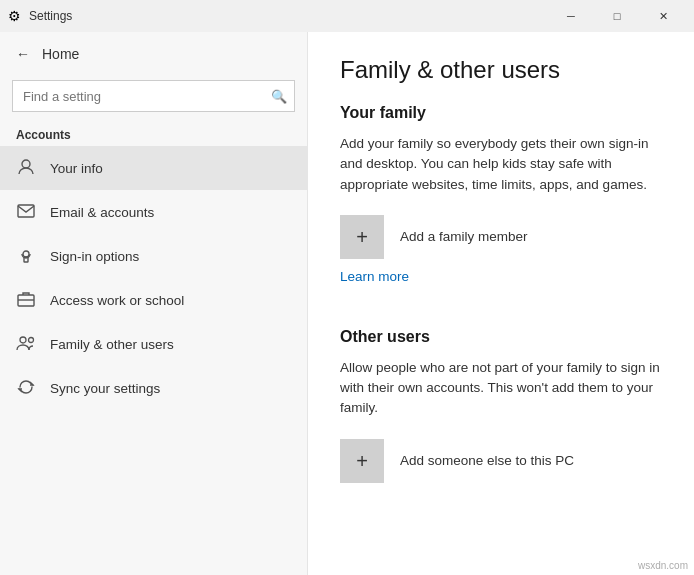  Describe the element at coordinates (26, 344) in the screenshot. I see `family-users-icon` at that location.